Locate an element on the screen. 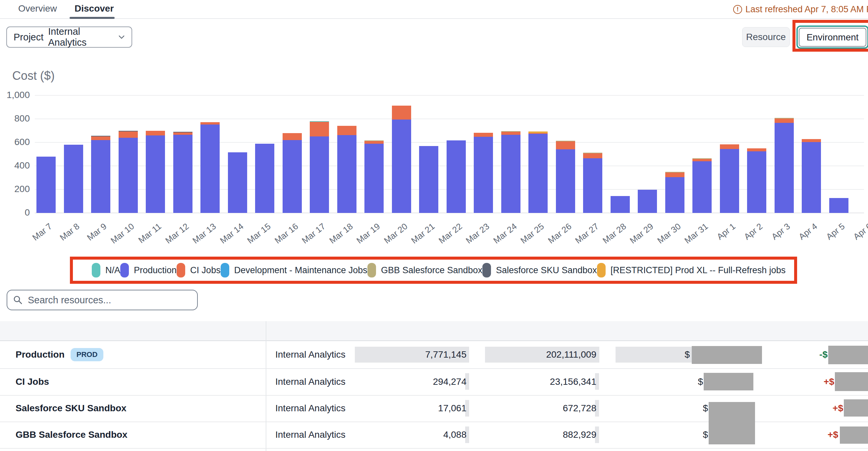 The image size is (868, 451). project-filter-dropdown: Project Internal Analytics is located at coordinates (69, 37).